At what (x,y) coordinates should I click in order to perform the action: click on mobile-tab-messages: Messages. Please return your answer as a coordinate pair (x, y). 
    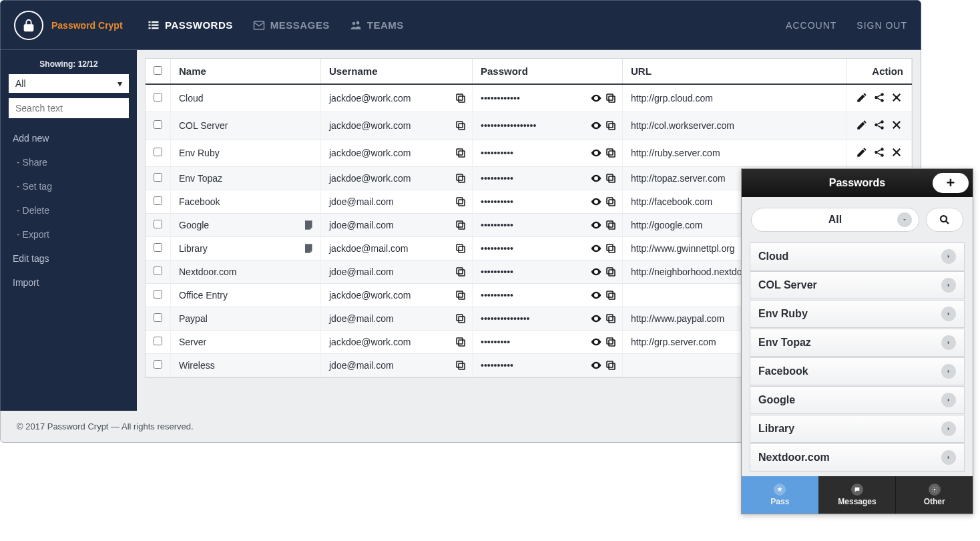
    Looking at the image, I should click on (858, 495).